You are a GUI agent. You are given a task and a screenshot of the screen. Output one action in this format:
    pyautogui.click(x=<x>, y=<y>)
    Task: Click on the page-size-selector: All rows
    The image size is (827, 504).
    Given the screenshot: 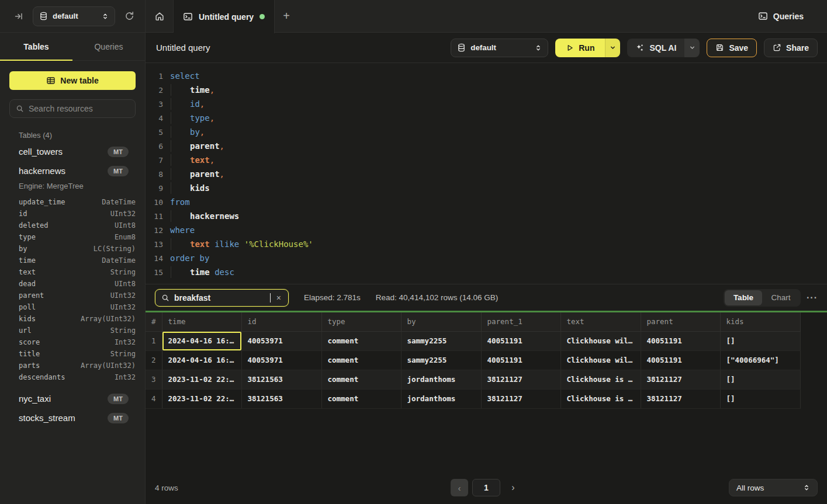 What is the action you would take?
    pyautogui.click(x=773, y=488)
    